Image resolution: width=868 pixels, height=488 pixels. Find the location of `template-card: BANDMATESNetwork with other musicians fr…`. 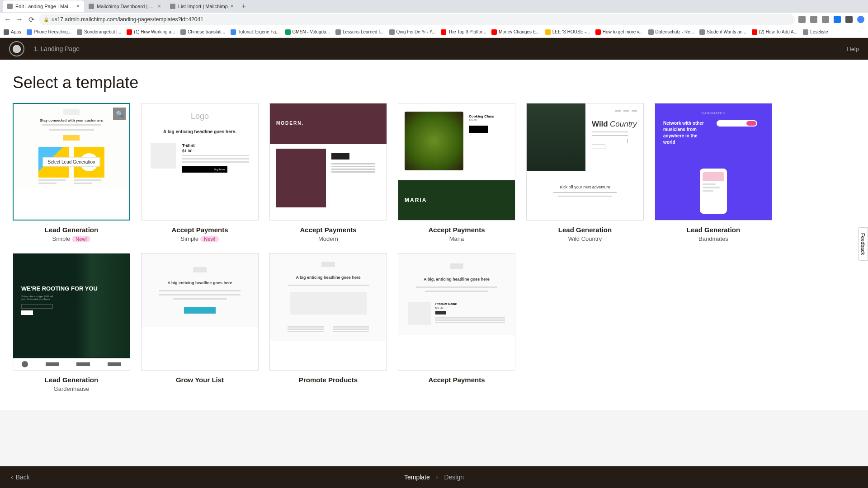

template-card: BANDMATESNetwork with other musicians fr… is located at coordinates (713, 173).